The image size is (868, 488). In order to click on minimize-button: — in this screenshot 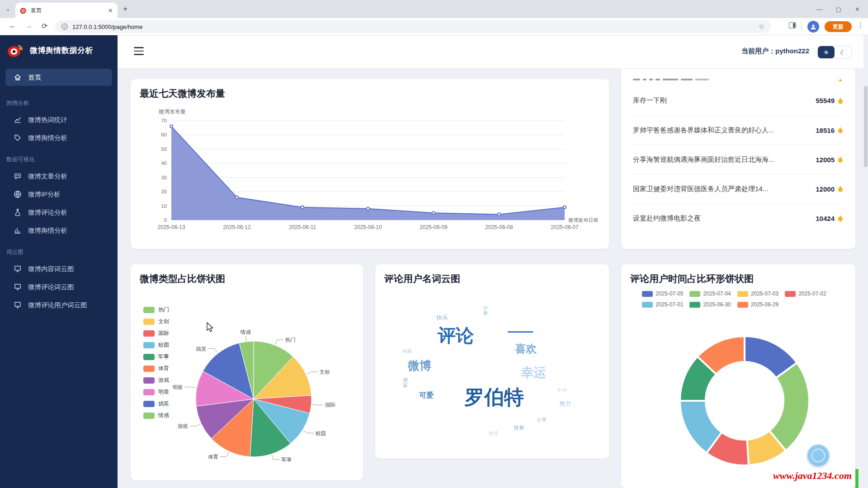, I will do `click(819, 9)`.